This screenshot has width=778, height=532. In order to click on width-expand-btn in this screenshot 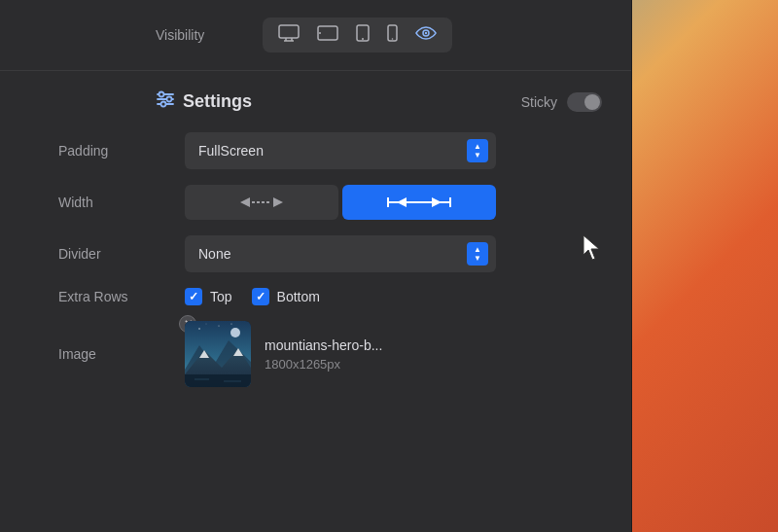, I will do `click(419, 202)`.